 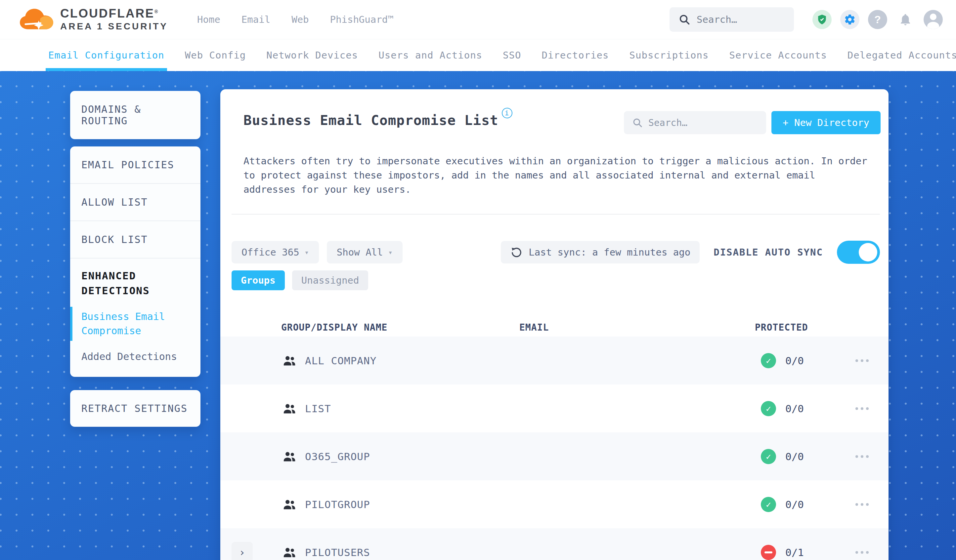 What do you see at coordinates (312, 55) in the screenshot?
I see `tab-network-devices: Network Devices` at bounding box center [312, 55].